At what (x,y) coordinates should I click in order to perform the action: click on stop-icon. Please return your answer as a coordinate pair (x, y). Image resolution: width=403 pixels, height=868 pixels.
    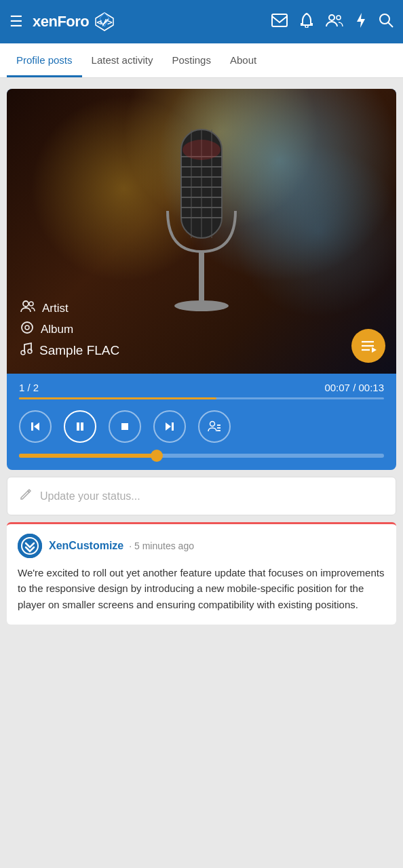
    Looking at the image, I should click on (125, 427).